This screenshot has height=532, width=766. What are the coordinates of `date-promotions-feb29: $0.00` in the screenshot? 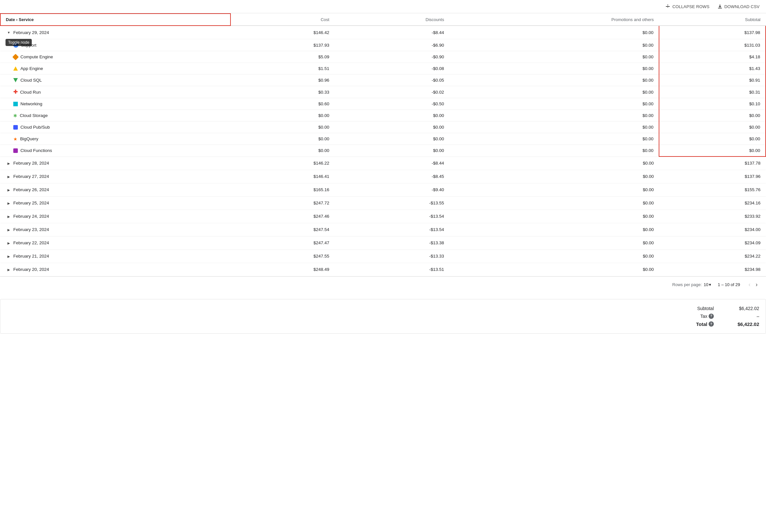 It's located at (554, 33).